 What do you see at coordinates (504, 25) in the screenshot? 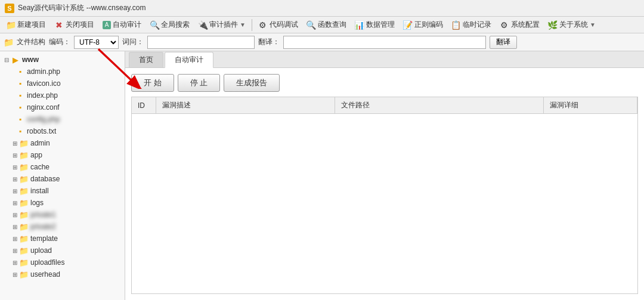
I see `sys-config-icon: ⚙` at bounding box center [504, 25].